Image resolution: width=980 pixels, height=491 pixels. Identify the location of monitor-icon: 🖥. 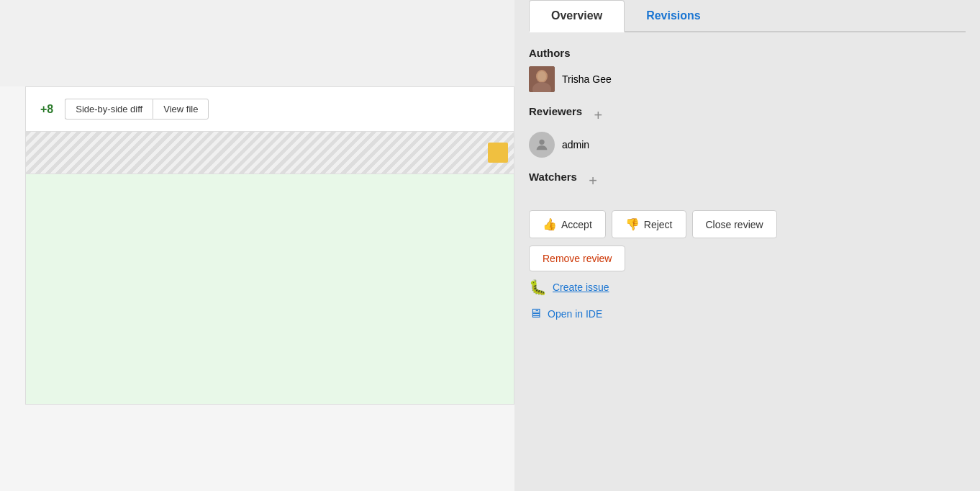
(535, 314).